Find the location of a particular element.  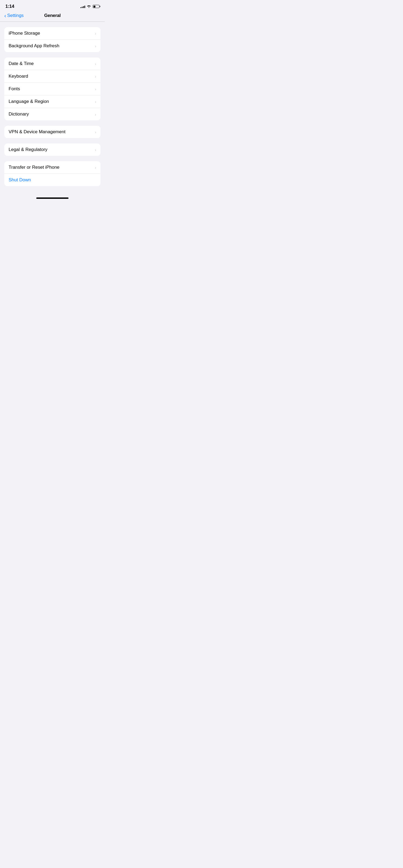

back-label: Settings is located at coordinates (16, 16).